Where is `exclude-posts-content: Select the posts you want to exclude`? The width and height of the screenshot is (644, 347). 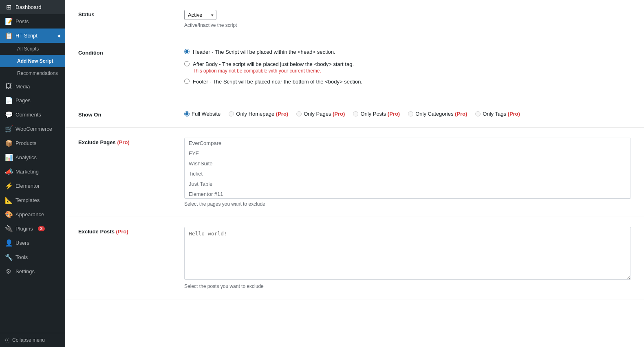 exclude-posts-content: Select the posts you want to exclude is located at coordinates (408, 258).